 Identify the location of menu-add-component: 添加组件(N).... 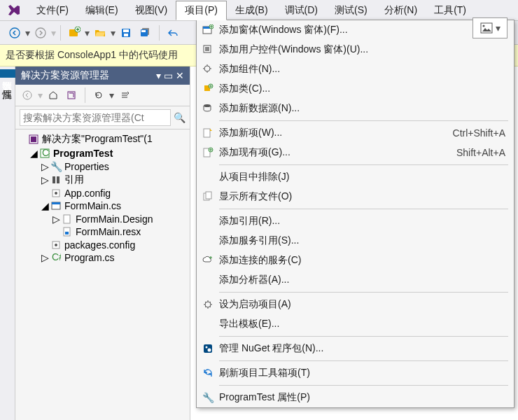
(356, 69).